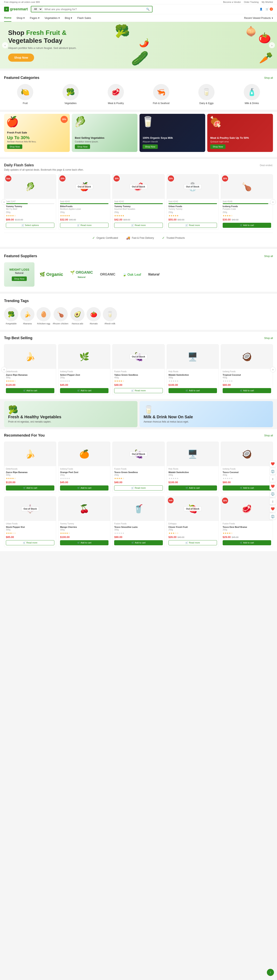 The height and width of the screenshot is (980, 277). I want to click on supplier-logo-natural: Natural, so click(154, 275).